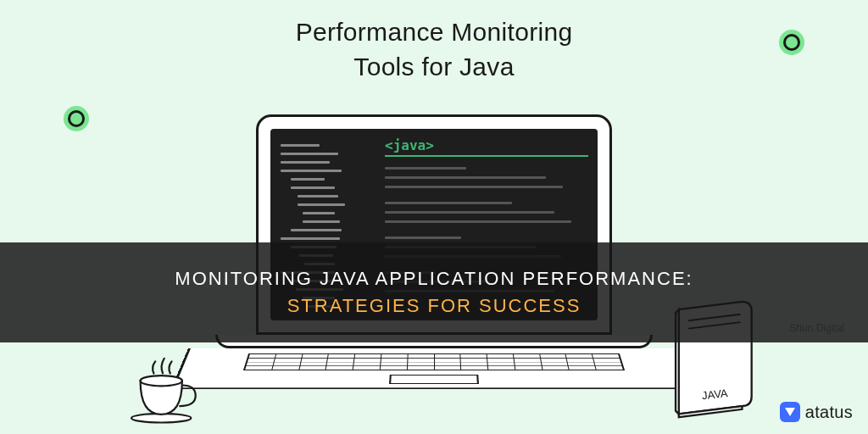 The width and height of the screenshot is (868, 434). I want to click on divider-line, so click(487, 156).